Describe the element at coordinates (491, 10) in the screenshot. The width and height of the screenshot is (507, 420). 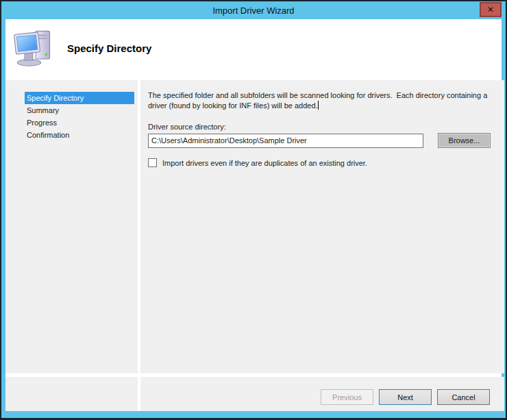
I see `close-icon: ✕` at that location.